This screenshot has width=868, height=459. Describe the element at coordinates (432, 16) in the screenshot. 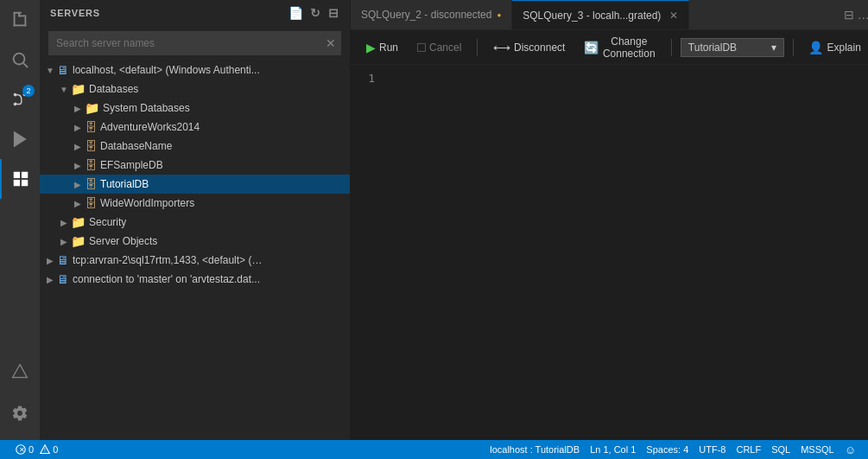

I see `tab-sqlquery2: SQLQuery_2 - disconnected ●` at that location.